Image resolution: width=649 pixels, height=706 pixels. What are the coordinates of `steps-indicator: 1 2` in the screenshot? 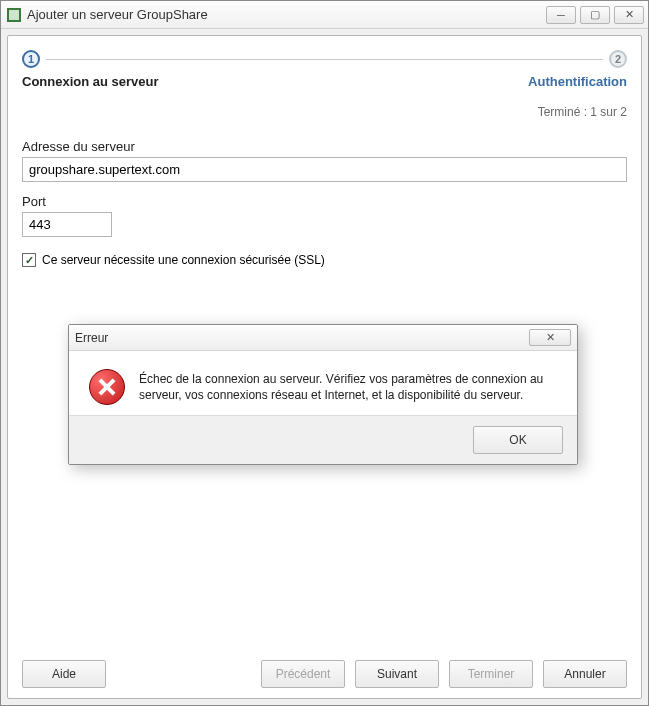 It's located at (324, 59).